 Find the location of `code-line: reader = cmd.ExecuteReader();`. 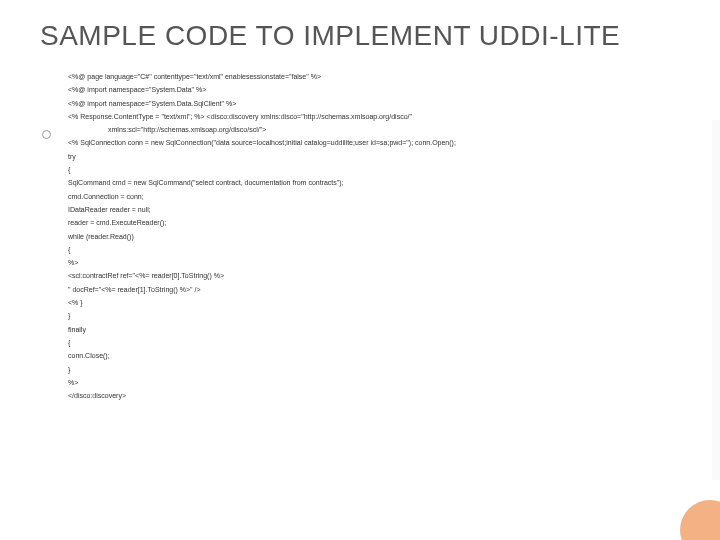

code-line: reader = cmd.ExecuteReader(); is located at coordinates (374, 222).